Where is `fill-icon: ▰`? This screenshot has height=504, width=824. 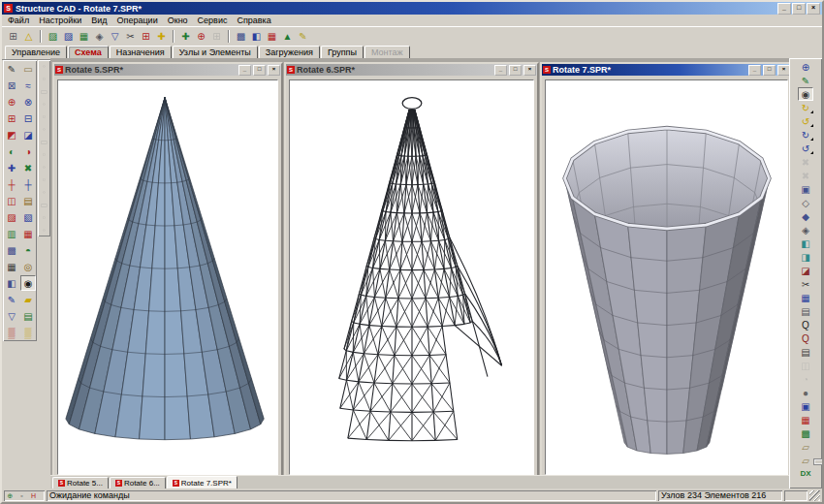 fill-icon: ▰ is located at coordinates (28, 299).